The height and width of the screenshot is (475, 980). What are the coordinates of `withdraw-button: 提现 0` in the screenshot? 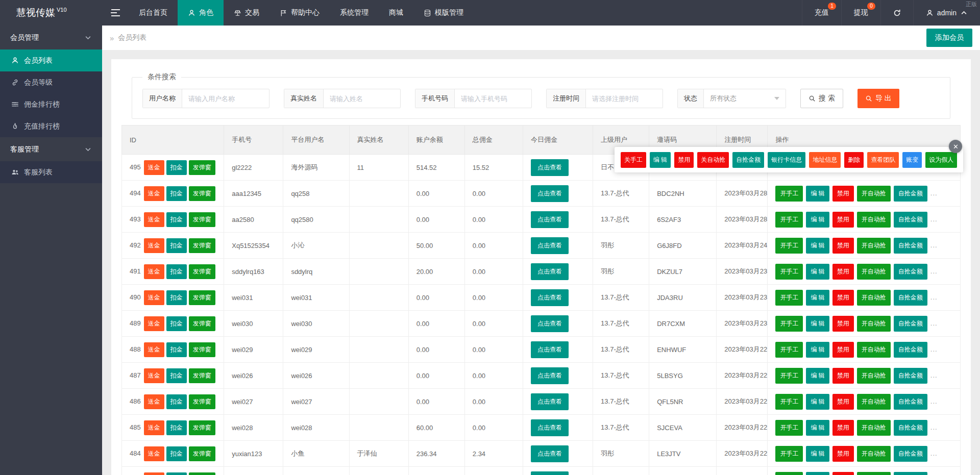 It's located at (861, 13).